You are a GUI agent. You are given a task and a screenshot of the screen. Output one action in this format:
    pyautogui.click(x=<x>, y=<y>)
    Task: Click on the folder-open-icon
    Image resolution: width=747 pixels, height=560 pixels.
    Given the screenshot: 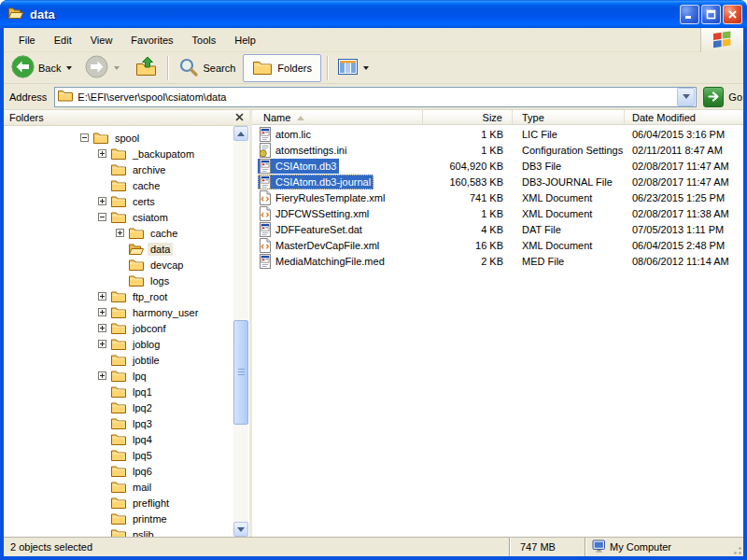 What is the action you would take?
    pyautogui.click(x=136, y=249)
    